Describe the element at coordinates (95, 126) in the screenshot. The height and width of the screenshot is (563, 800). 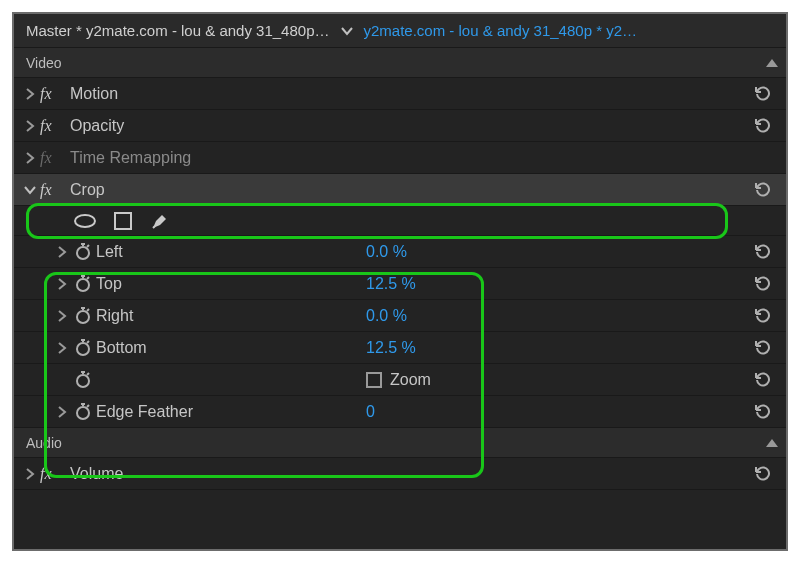
I see `effect-opacity-label: Opacity` at that location.